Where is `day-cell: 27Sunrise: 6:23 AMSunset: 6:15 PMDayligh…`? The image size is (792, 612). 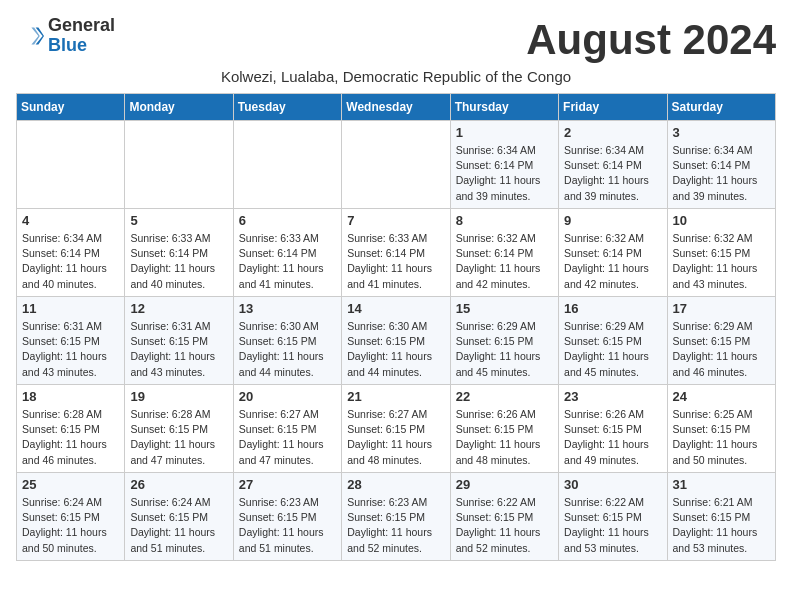
day-cell: 27Sunrise: 6:23 AMSunset: 6:15 PMDayligh… is located at coordinates (287, 517).